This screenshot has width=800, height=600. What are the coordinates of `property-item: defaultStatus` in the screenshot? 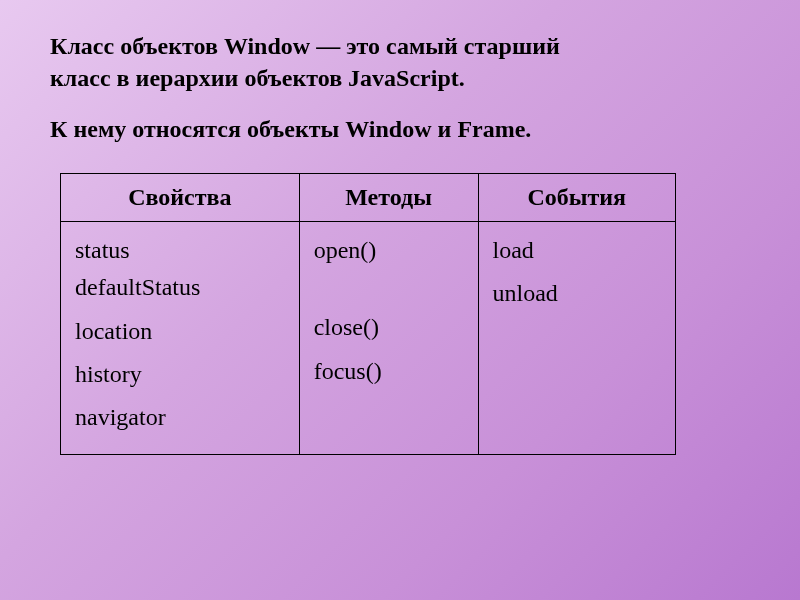 It's located at (180, 288).